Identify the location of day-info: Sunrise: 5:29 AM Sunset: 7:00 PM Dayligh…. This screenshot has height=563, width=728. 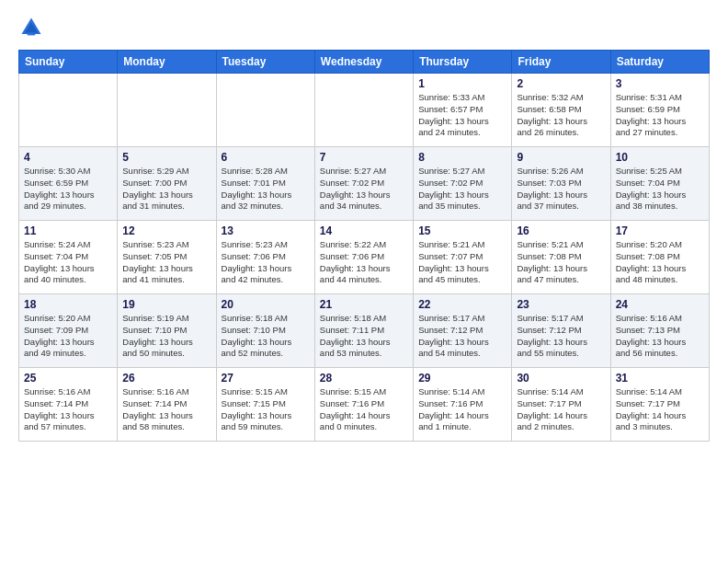
(166, 190).